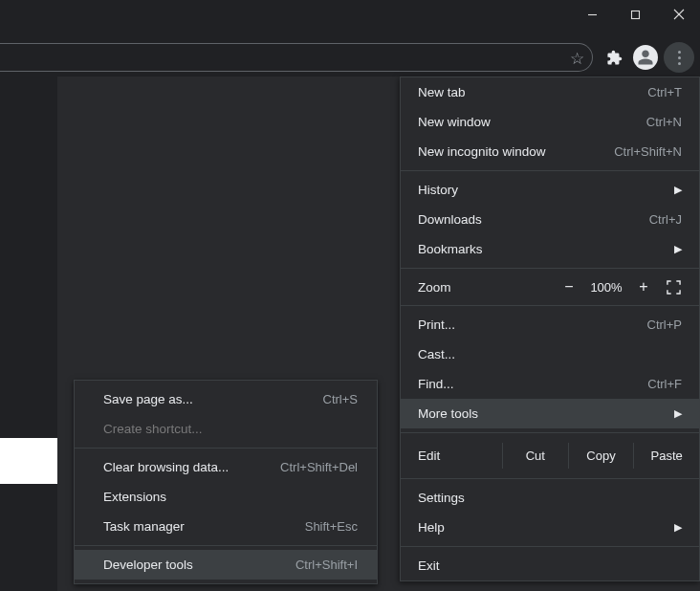 The height and width of the screenshot is (591, 700). I want to click on zoom-out-button: −, so click(569, 287).